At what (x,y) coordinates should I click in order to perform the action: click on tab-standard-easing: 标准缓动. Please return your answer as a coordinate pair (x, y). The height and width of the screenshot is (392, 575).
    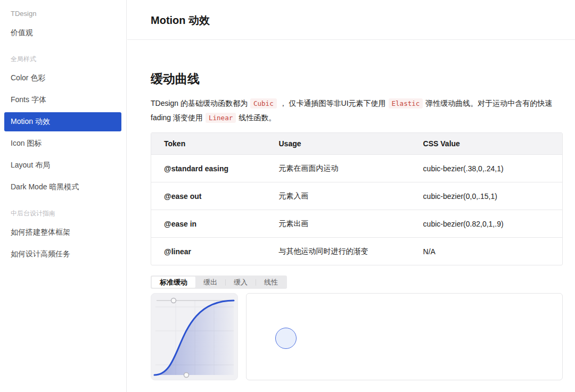
    Looking at the image, I should click on (174, 282).